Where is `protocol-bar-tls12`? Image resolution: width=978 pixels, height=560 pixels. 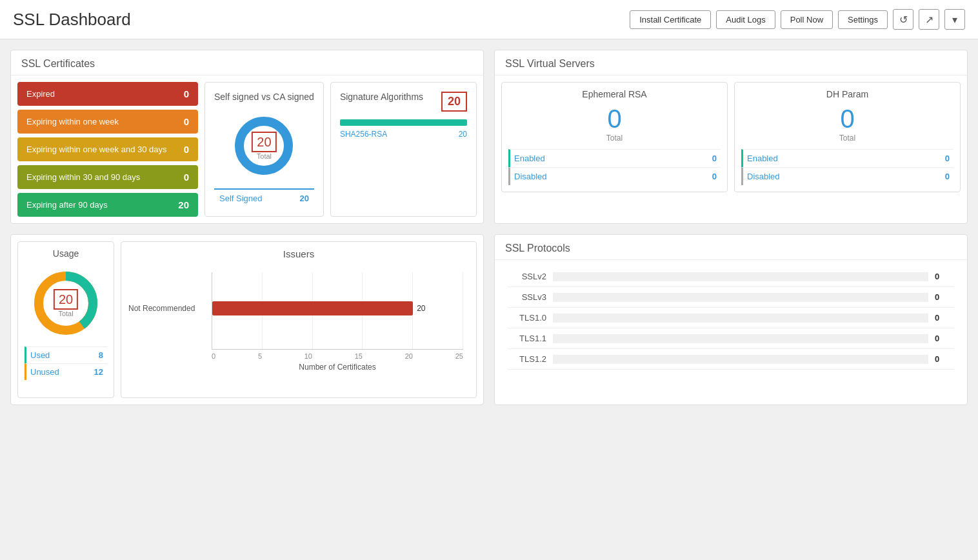
protocol-bar-tls12 is located at coordinates (741, 359).